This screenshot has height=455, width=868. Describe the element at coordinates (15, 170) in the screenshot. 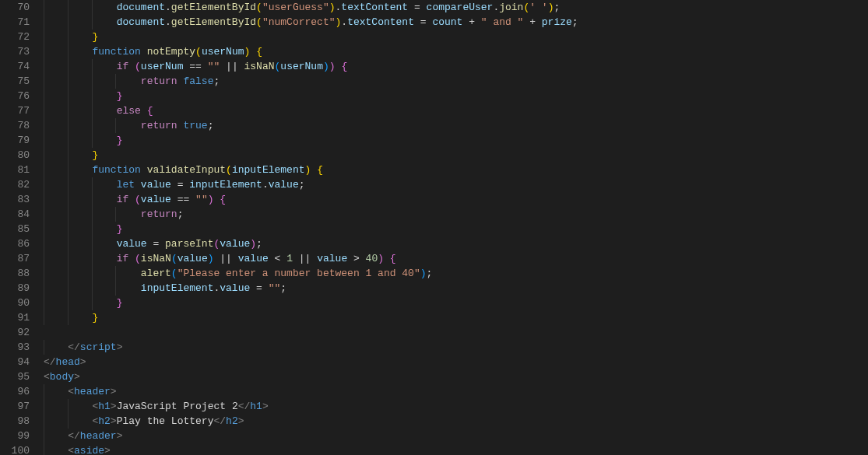

I see `line-number: 81` at that location.